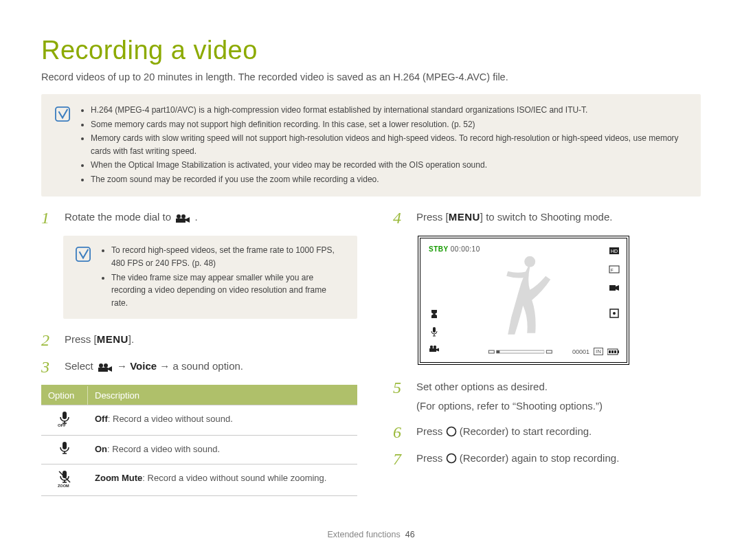 The height and width of the screenshot is (560, 742). I want to click on zoom-bar, so click(520, 352).